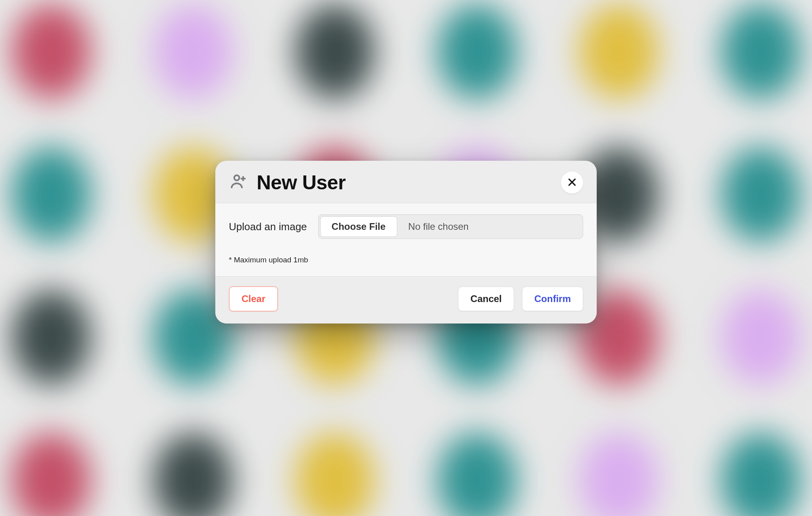 The height and width of the screenshot is (516, 812). What do you see at coordinates (359, 227) in the screenshot?
I see `choose-file-button: Choose File` at bounding box center [359, 227].